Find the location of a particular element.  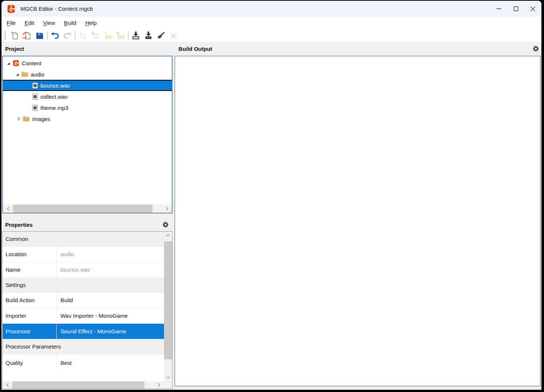

properties-vertical-scrollbar is located at coordinates (168, 307).